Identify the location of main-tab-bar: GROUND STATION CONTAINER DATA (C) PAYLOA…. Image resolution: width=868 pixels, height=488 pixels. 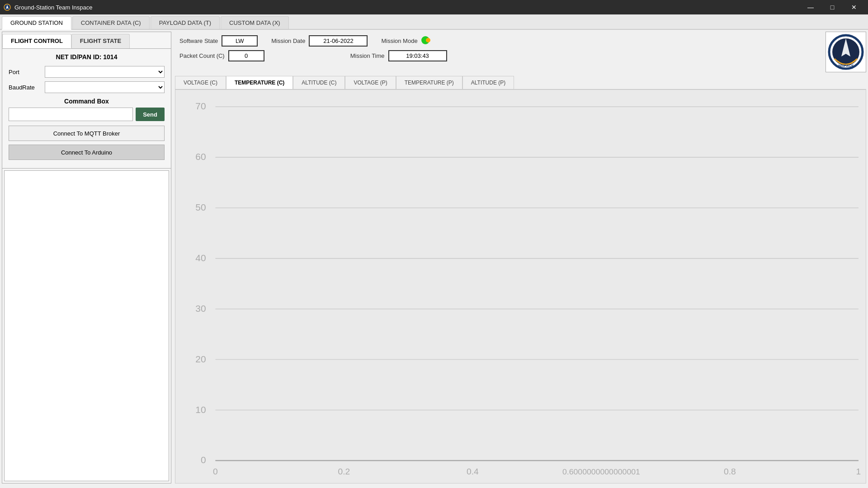
(434, 22).